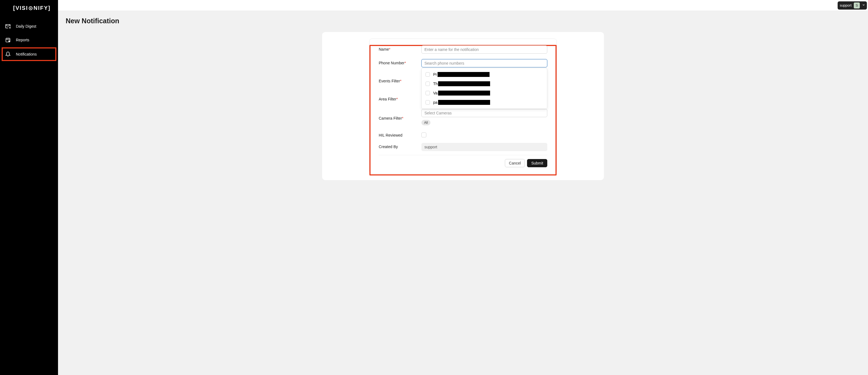 This screenshot has height=375, width=868. I want to click on form-row-phone: Phone Number* Pr Th, so click(463, 63).